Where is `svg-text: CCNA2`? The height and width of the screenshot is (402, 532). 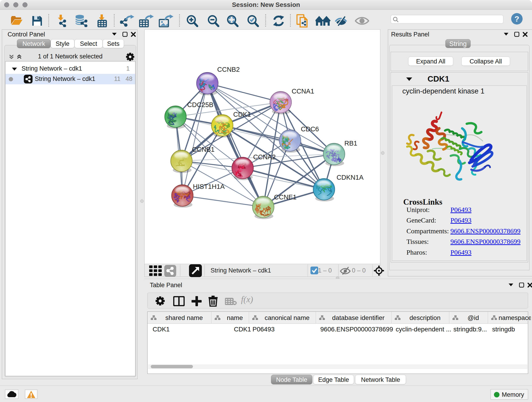
svg-text: CCNA2 is located at coordinates (265, 157).